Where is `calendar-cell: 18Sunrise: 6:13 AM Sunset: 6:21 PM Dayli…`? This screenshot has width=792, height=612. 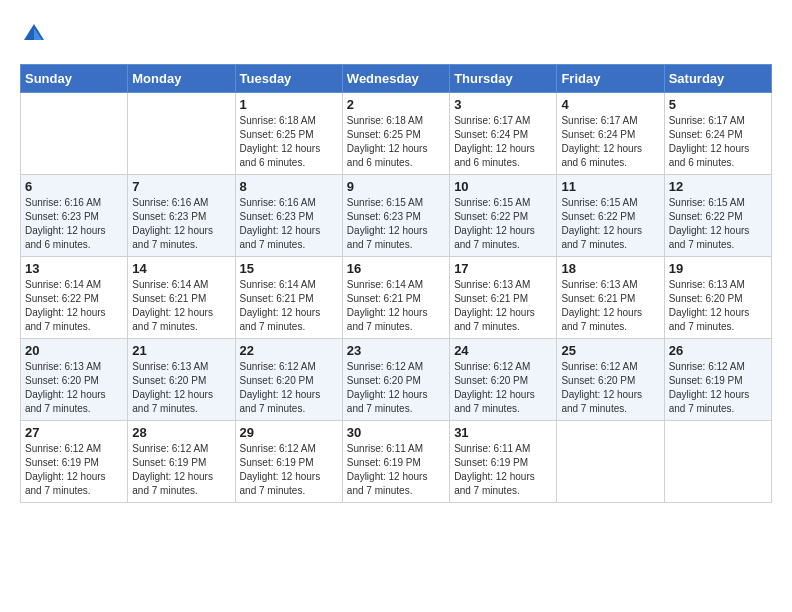
calendar-cell: 18Sunrise: 6:13 AM Sunset: 6:21 PM Dayli… is located at coordinates (610, 298).